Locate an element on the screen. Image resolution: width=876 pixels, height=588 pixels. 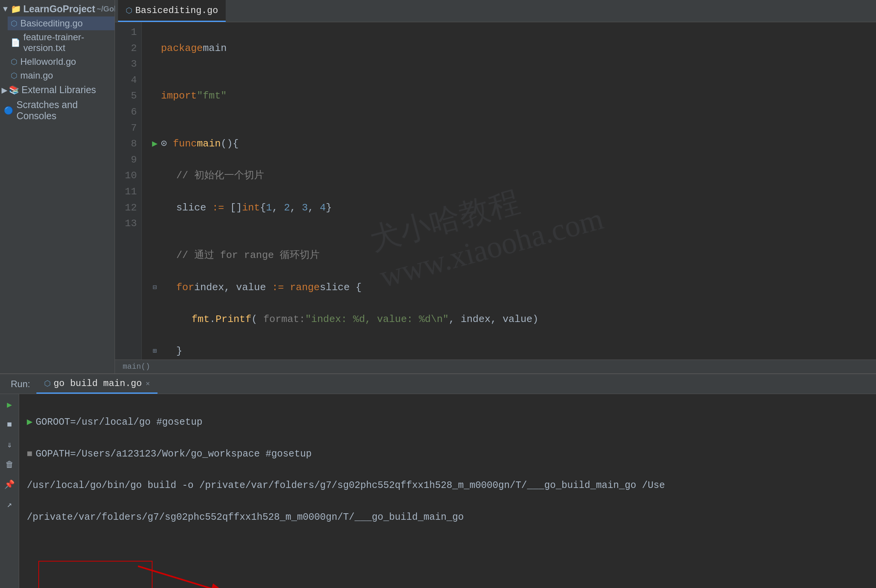
file-feature-trainer: 📄 feature-trainer-version.txt is located at coordinates (61, 43).